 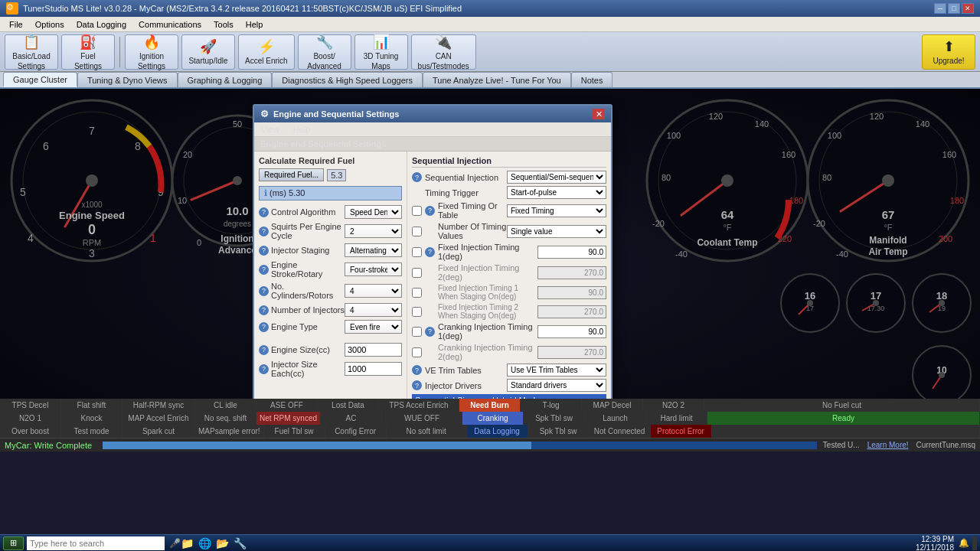 I want to click on dialog-menu-view: View, so click(x=270, y=129).